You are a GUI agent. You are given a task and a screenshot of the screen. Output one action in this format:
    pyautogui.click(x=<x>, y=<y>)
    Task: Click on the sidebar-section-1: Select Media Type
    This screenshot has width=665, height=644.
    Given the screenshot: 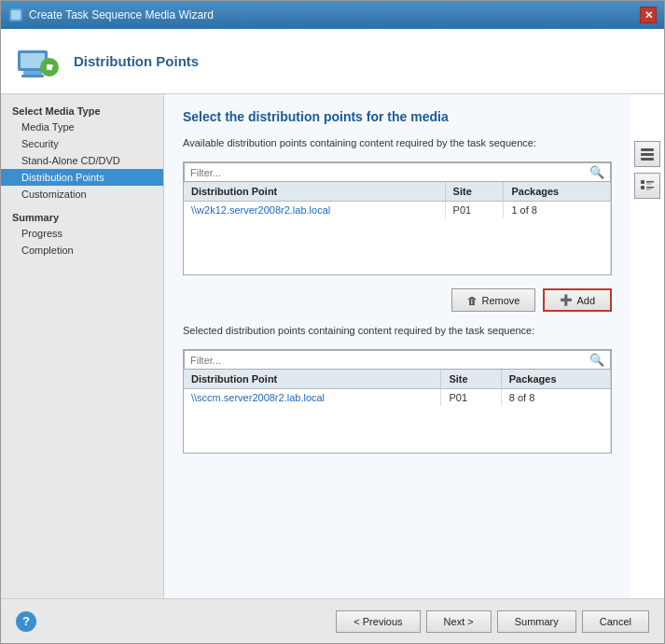 What is the action you would take?
    pyautogui.click(x=82, y=110)
    